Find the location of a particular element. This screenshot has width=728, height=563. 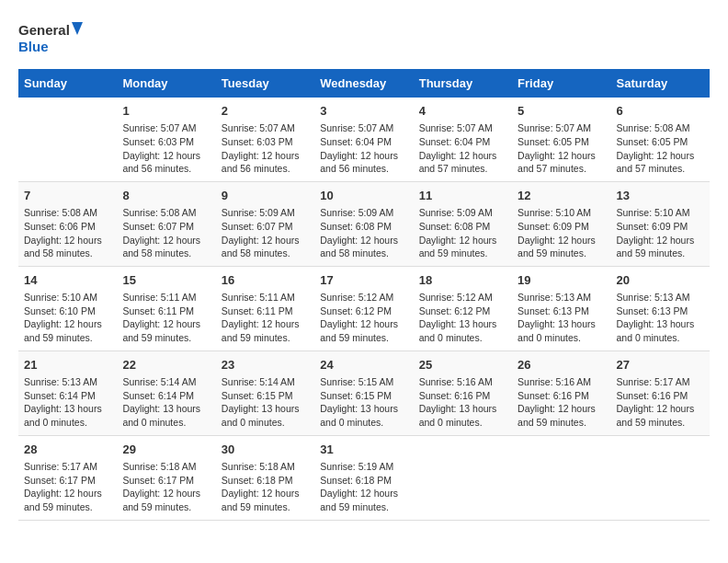

calendar-cell: 27Sunrise: 5:17 AM Sunset: 6:16 PM Dayli… is located at coordinates (660, 393).